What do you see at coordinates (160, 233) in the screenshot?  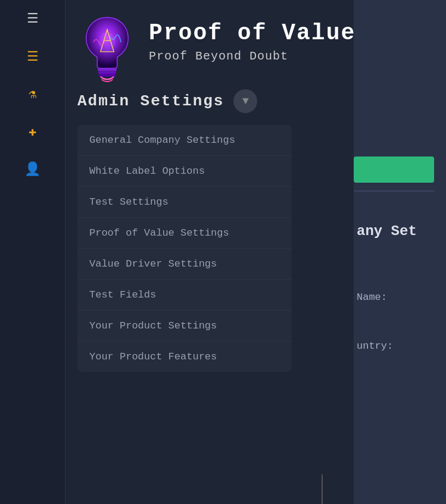 I see `menu-item-label: Proof of Value Settings` at bounding box center [160, 233].